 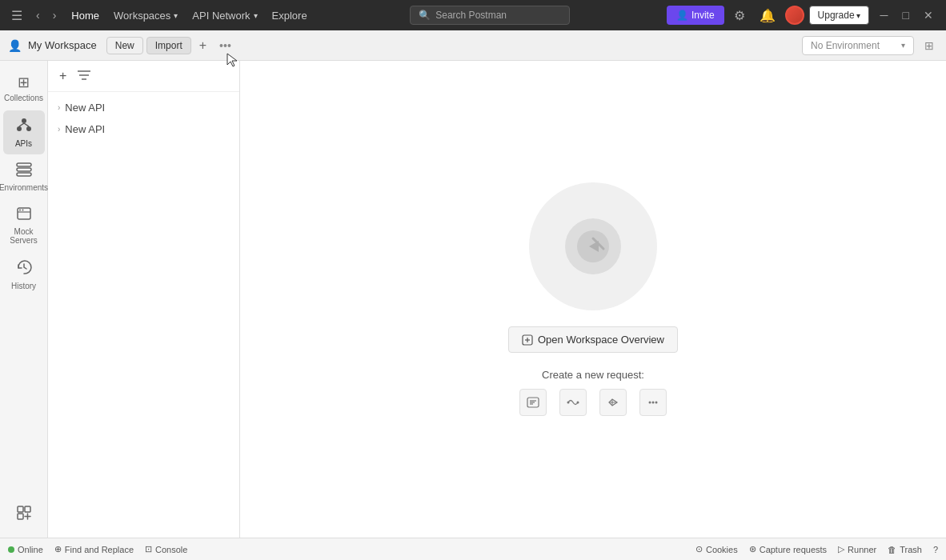 I want to click on sidebar-item-apis: APIs, so click(x=24, y=133).